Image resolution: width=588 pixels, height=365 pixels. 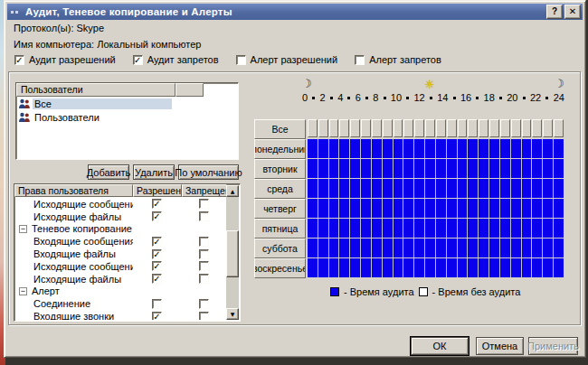 What do you see at coordinates (109, 172) in the screenshot?
I see `add-button: Добавить` at bounding box center [109, 172].